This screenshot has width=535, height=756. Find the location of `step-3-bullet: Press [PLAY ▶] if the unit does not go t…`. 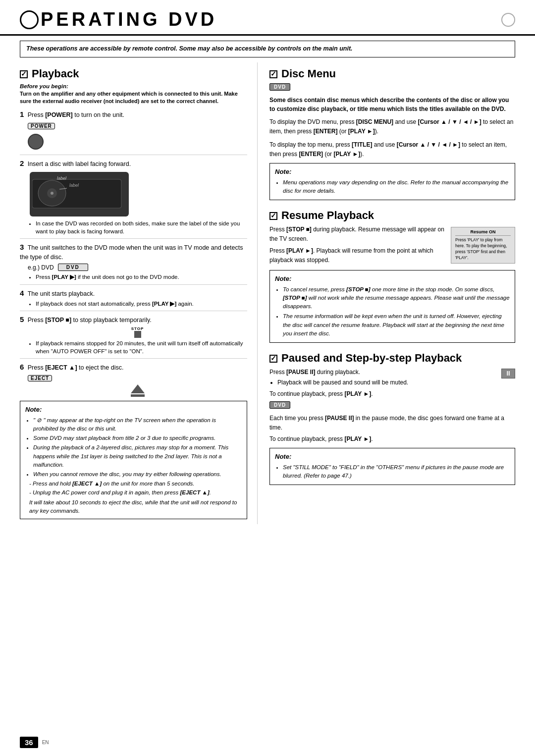

step-3-bullet: Press [PLAY ▶] if the unit does not go t… is located at coordinates (142, 277).